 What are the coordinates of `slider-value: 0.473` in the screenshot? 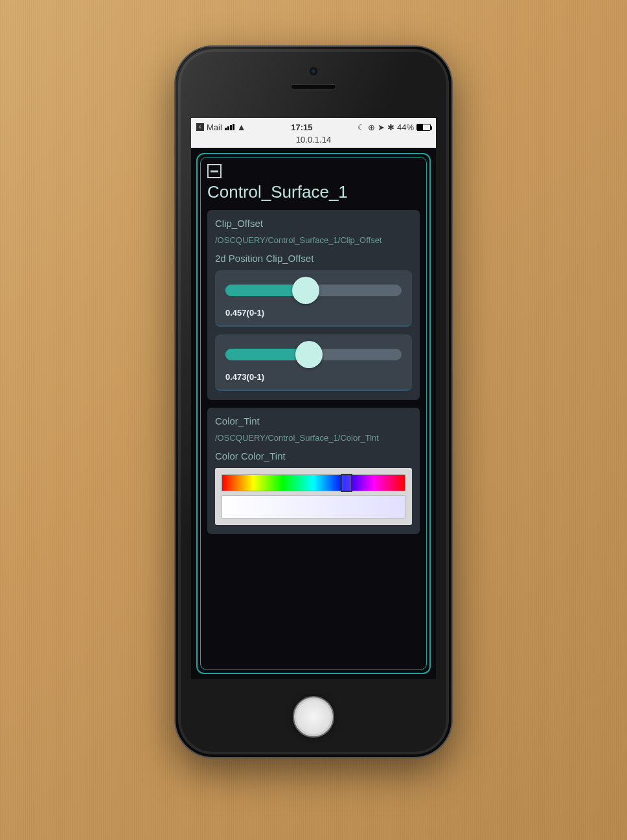 It's located at (236, 377).